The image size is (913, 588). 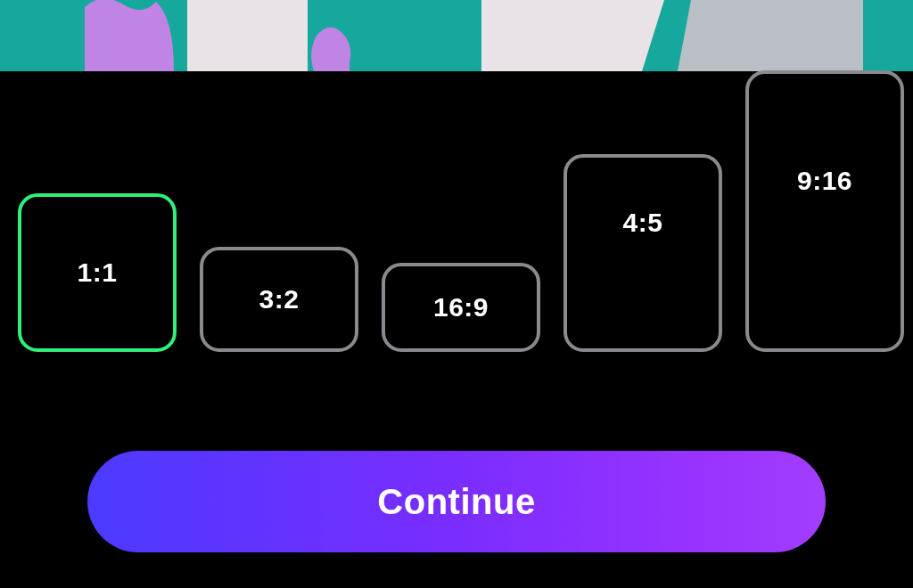 What do you see at coordinates (98, 273) in the screenshot?
I see `aspect-label: 1:1` at bounding box center [98, 273].